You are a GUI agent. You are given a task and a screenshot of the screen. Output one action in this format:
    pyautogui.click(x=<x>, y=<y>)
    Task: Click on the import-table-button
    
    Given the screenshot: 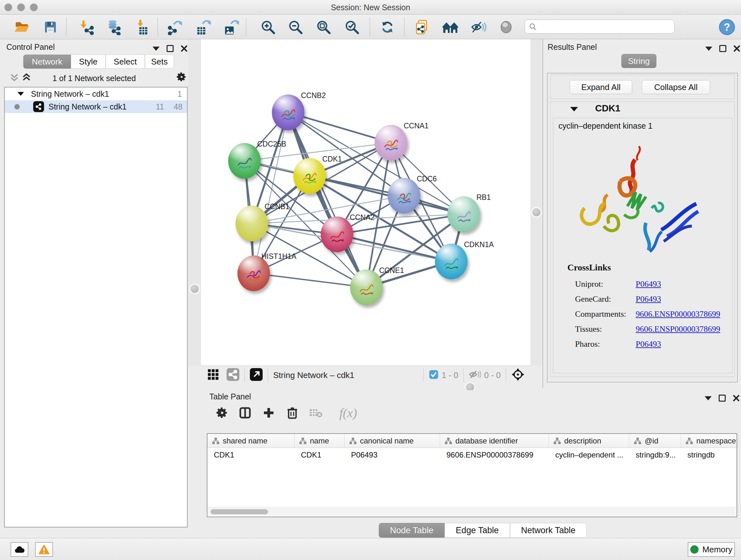 What is the action you would take?
    pyautogui.click(x=143, y=27)
    